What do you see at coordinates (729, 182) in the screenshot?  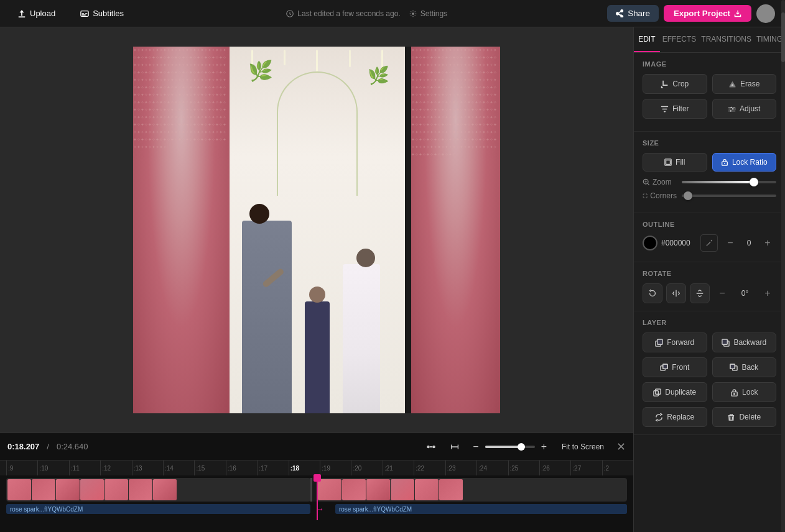 I see `zoom-panel-slider` at bounding box center [729, 182].